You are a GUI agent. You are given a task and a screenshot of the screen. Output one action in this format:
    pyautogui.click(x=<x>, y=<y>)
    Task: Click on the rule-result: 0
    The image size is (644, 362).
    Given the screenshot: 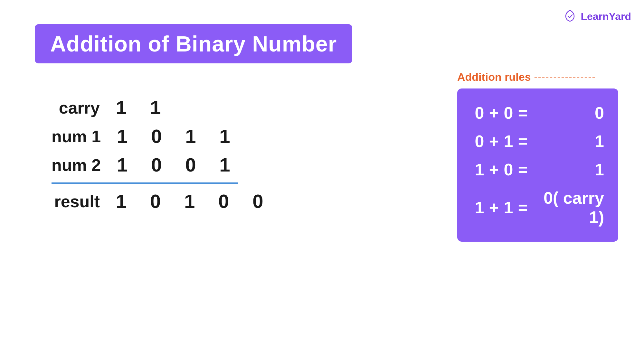 What is the action you would take?
    pyautogui.click(x=567, y=113)
    